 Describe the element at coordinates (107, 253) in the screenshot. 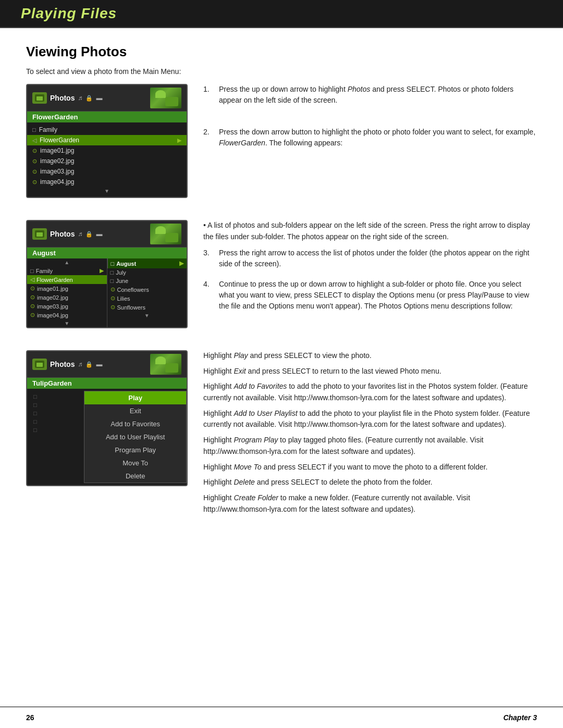

I see `folder-bar-2: August` at that location.